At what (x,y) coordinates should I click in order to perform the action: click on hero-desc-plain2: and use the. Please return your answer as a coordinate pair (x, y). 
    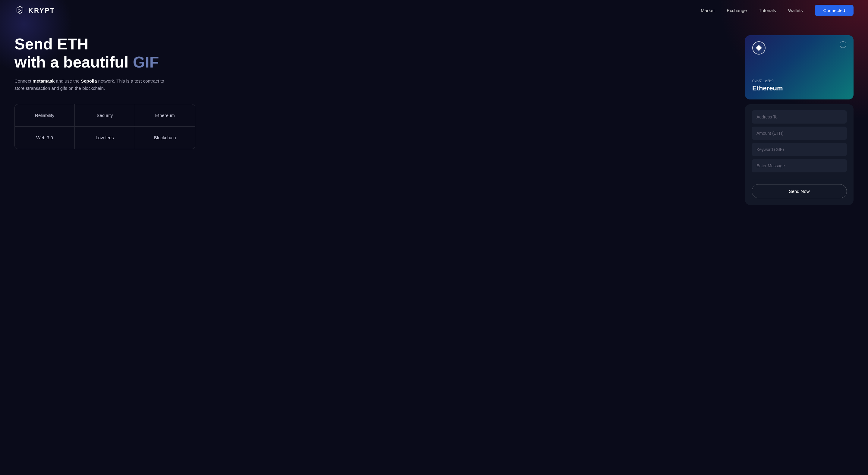
    Looking at the image, I should click on (68, 81).